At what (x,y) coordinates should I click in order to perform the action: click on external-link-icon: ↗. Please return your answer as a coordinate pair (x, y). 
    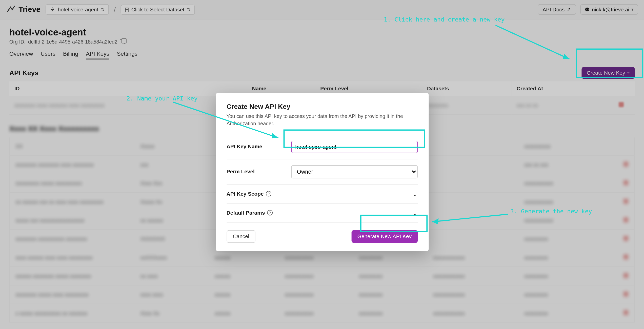
    Looking at the image, I should click on (569, 10).